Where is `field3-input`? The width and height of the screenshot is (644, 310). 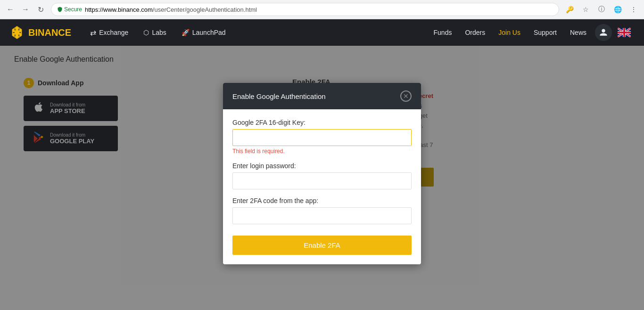
field3-input is located at coordinates (322, 216).